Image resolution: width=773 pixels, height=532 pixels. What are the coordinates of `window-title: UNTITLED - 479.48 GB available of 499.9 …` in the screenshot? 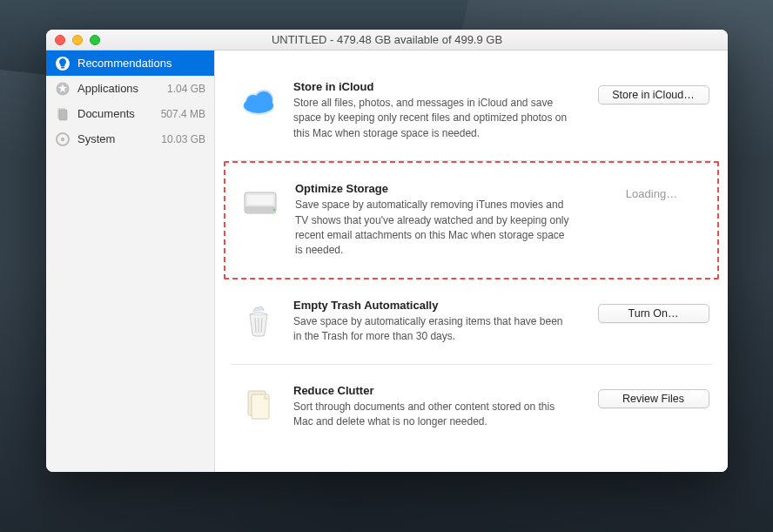 It's located at (386, 40).